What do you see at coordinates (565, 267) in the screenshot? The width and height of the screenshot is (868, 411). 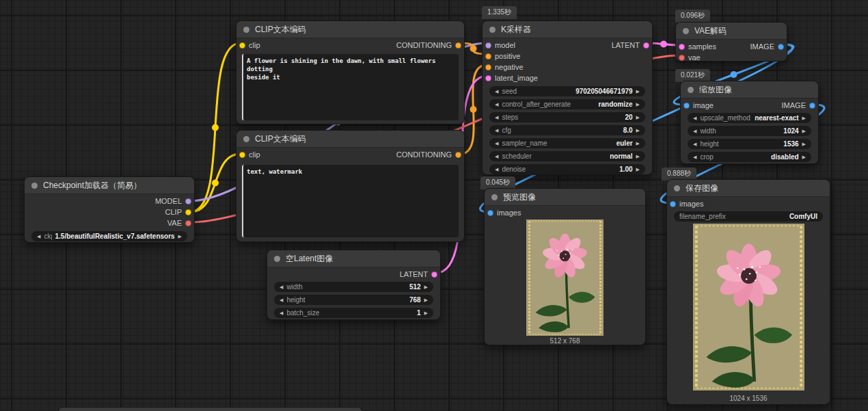 I see `node-preview-image: 预览图像 images` at bounding box center [565, 267].